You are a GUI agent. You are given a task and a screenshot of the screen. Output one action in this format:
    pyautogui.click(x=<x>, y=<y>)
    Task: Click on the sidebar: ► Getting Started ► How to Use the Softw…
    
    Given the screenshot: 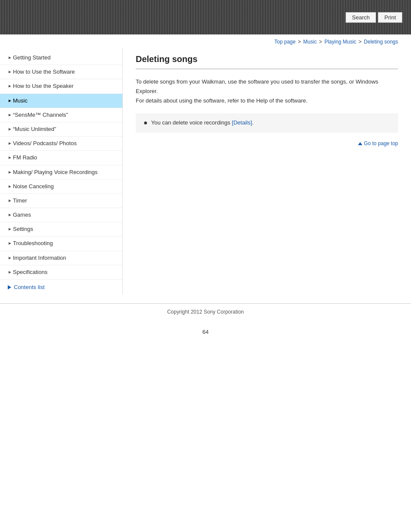 What is the action you would take?
    pyautogui.click(x=61, y=171)
    